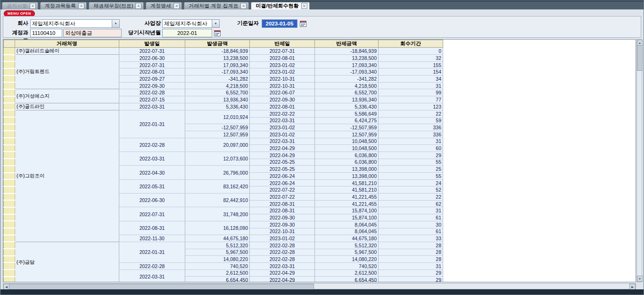 Image resolution: width=644 pixels, height=295 pixels. What do you see at coordinates (218, 59) in the screenshot?
I see `occur-amount-cell: 13,238,500` at bounding box center [218, 59].